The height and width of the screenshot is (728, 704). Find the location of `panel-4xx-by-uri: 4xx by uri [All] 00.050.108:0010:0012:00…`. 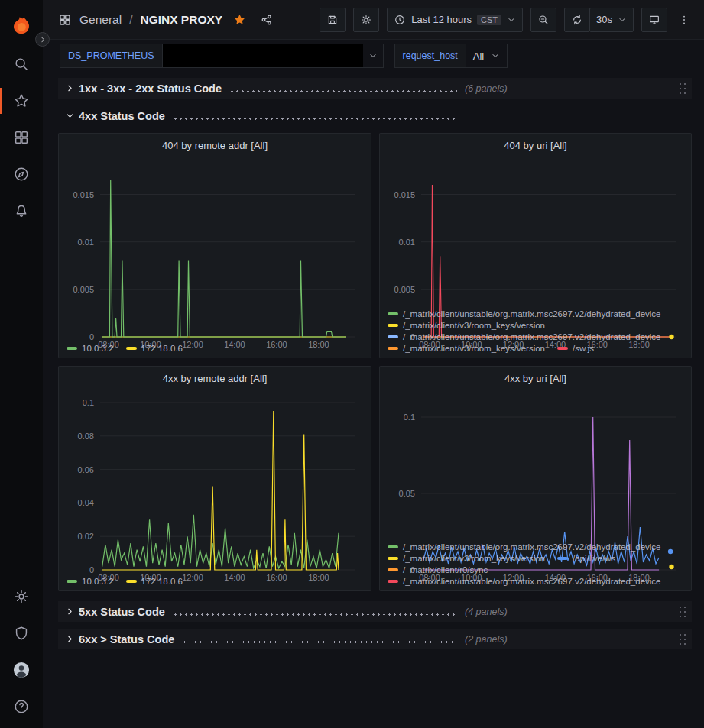

panel-4xx-by-uri: 4xx by uri [All] 00.050.108:0010:0012:00… is located at coordinates (535, 478).